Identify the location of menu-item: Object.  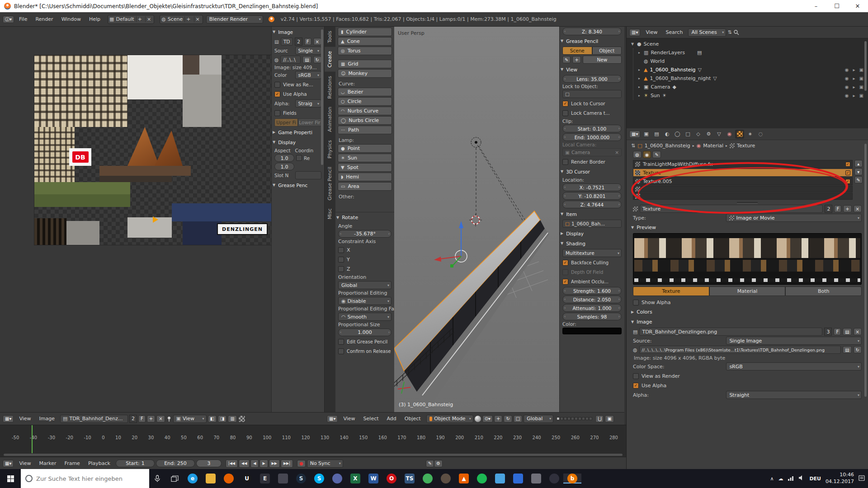
(413, 418).